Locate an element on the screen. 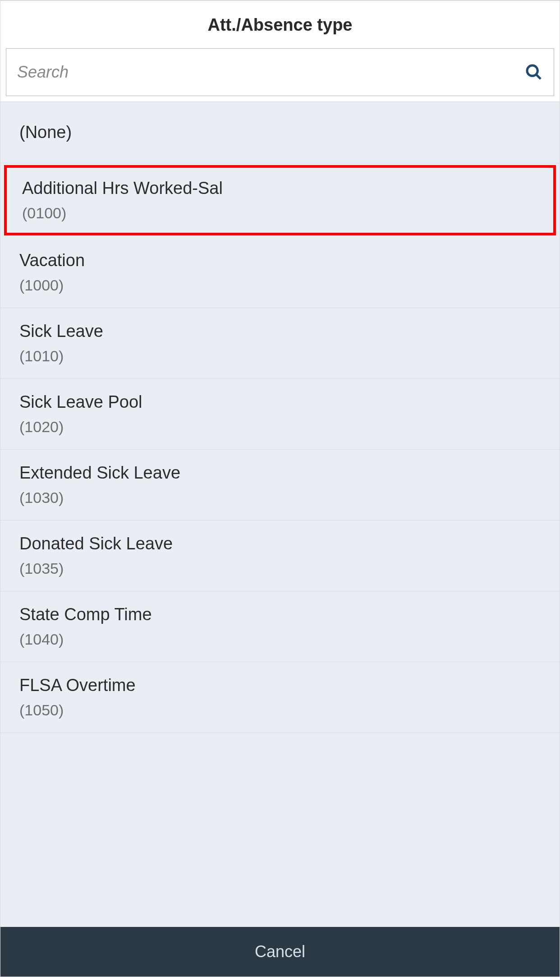  list-item-label: Extended Sick Leave is located at coordinates (280, 473).